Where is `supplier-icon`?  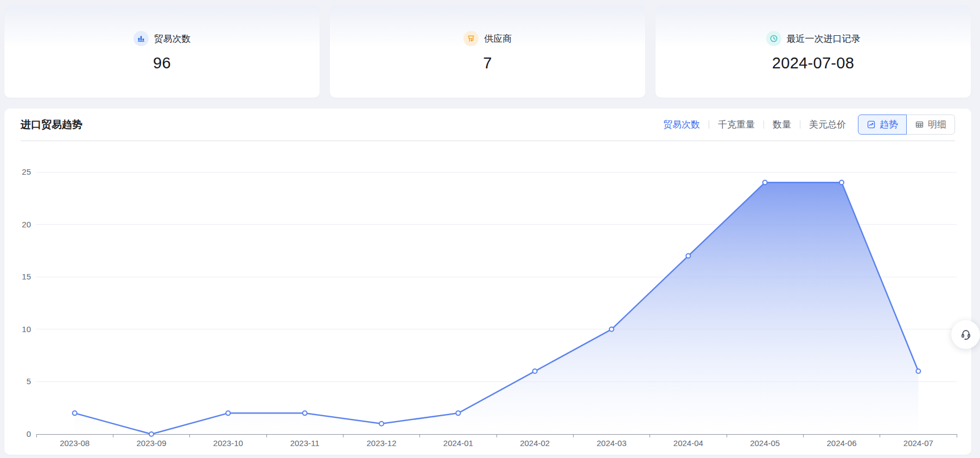 supplier-icon is located at coordinates (471, 39).